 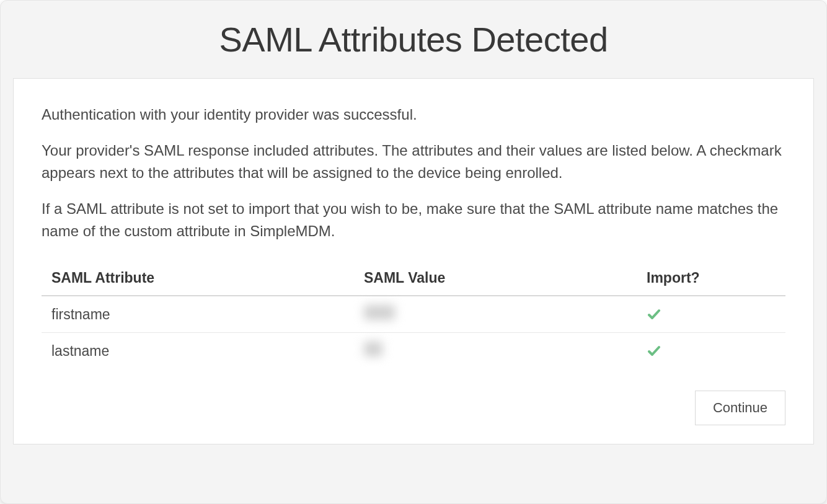 I want to click on header-import: Import?, so click(x=711, y=278).